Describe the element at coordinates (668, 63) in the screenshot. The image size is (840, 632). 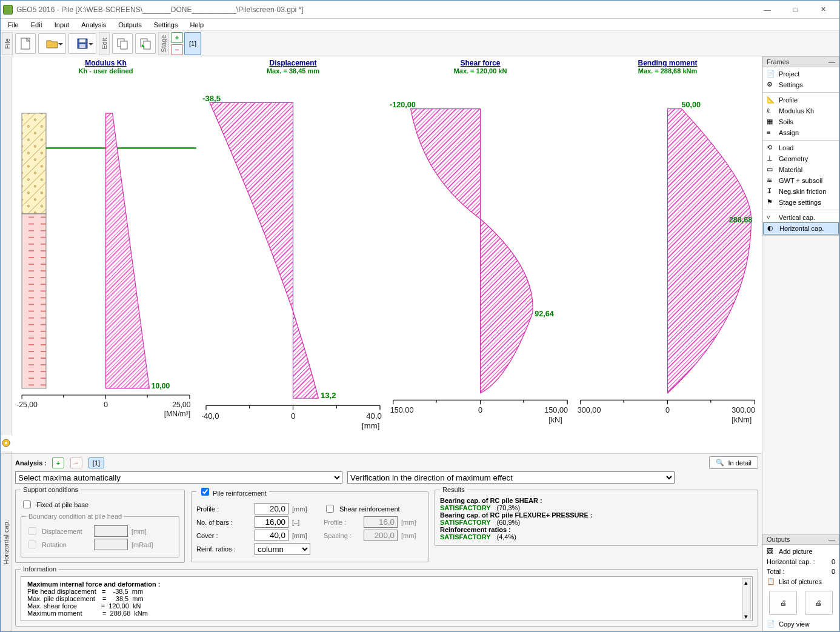
I see `chart-moment-title: Bending moment` at that location.